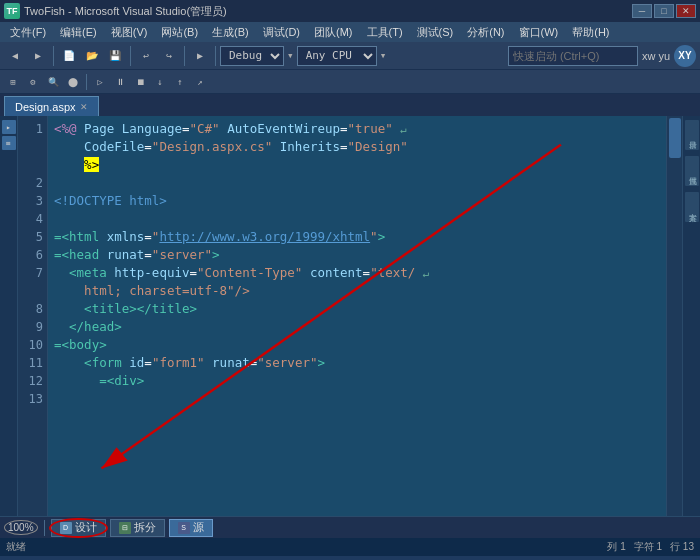 The image size is (700, 560). Describe the element at coordinates (691, 316) in the screenshot. I see `right-sidebar: 目录 属性 方案` at that location.